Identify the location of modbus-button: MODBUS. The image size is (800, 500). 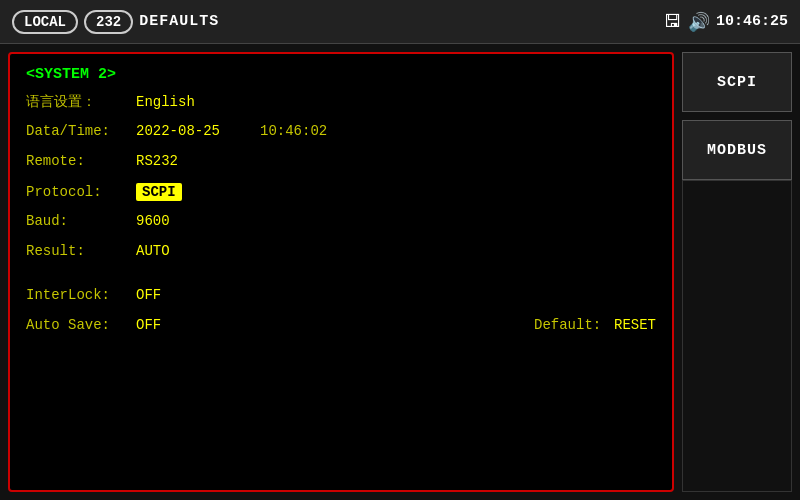
(737, 150).